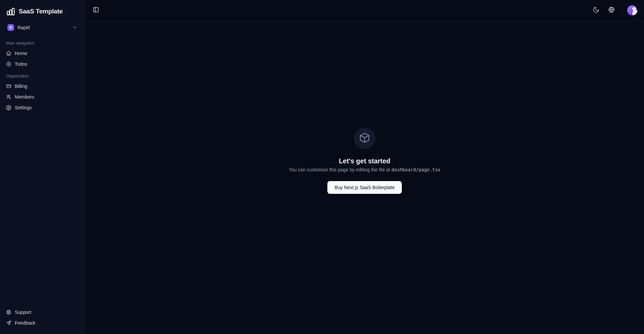  What do you see at coordinates (596, 10) in the screenshot?
I see `moon-icon` at bounding box center [596, 10].